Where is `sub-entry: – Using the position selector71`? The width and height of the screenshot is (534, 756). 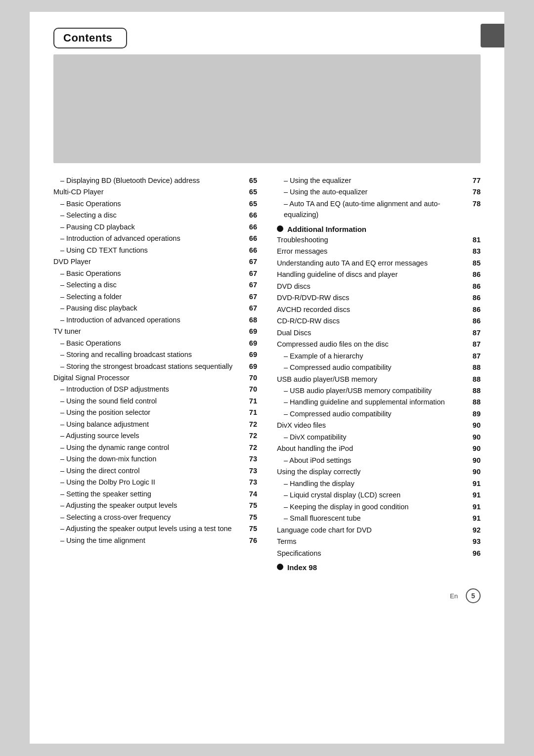 sub-entry: – Using the position selector71 is located at coordinates (155, 412).